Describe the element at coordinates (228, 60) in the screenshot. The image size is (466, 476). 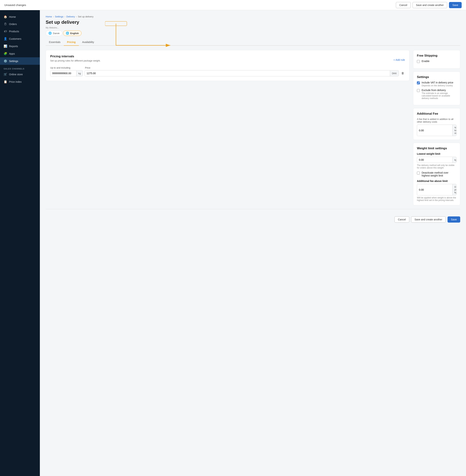
I see `interval-header: Pricing intervals Set up pricing rules f…` at that location.